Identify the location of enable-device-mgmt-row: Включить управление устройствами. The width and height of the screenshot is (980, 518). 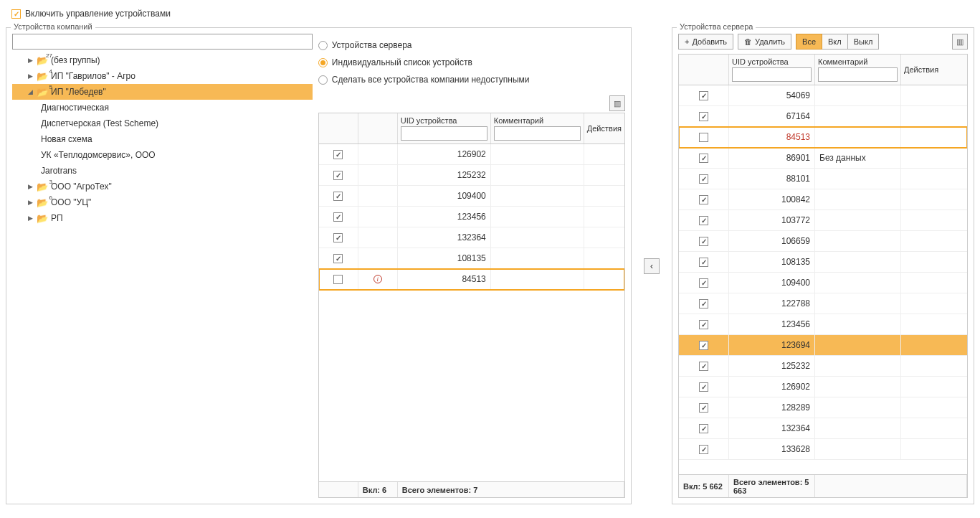
(490, 17).